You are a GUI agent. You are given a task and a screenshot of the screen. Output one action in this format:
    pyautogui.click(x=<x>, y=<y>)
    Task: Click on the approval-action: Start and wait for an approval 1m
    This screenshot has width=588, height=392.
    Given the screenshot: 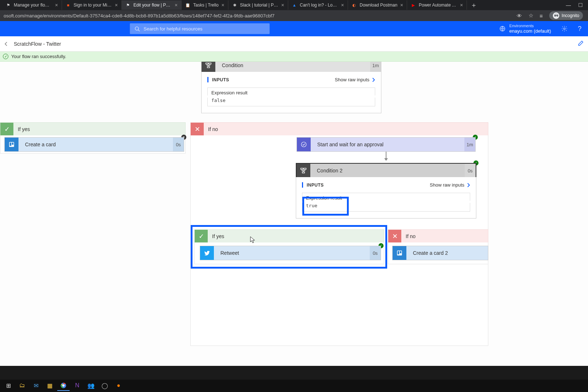 What is the action you would take?
    pyautogui.click(x=386, y=144)
    